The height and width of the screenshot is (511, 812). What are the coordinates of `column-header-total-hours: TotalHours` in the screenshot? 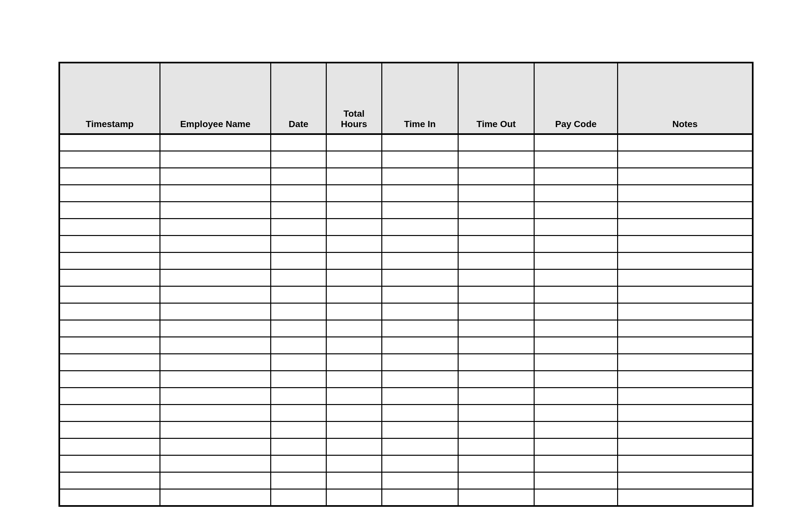 It's located at (354, 99).